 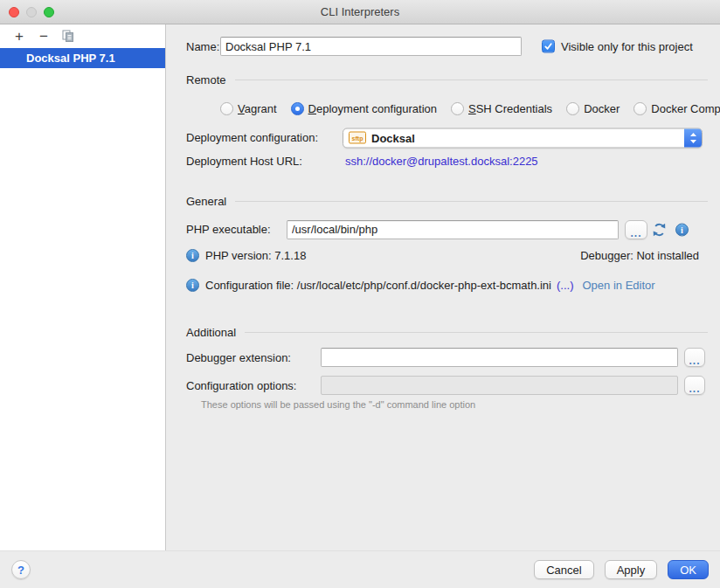 I want to click on radio-docker-compose: Docker Compose, so click(x=676, y=108).